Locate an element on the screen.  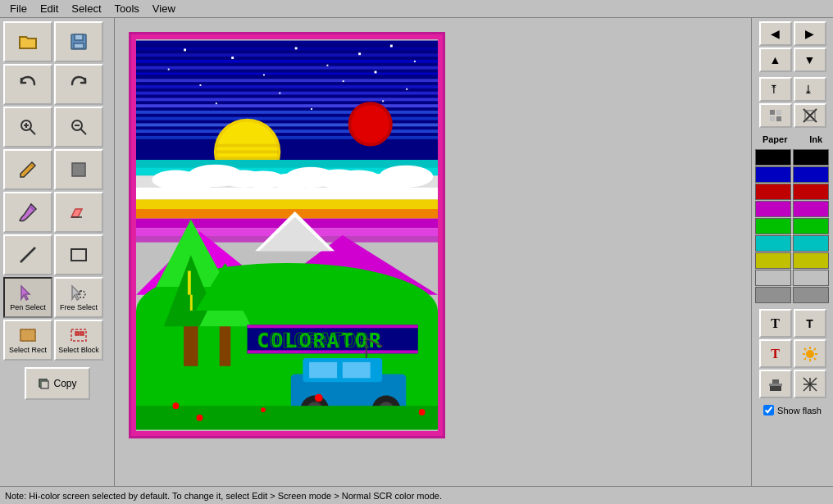
ink-darkgray is located at coordinates (811, 295).